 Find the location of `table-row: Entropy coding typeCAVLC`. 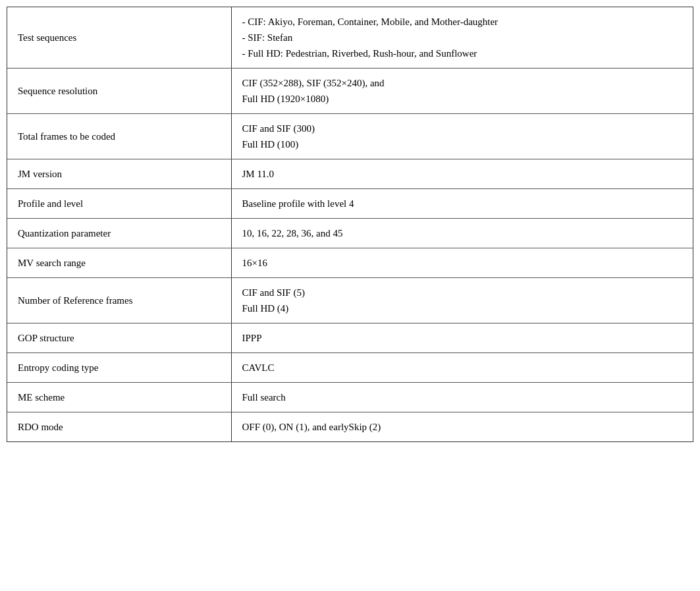

table-row: Entropy coding typeCAVLC is located at coordinates (350, 368).